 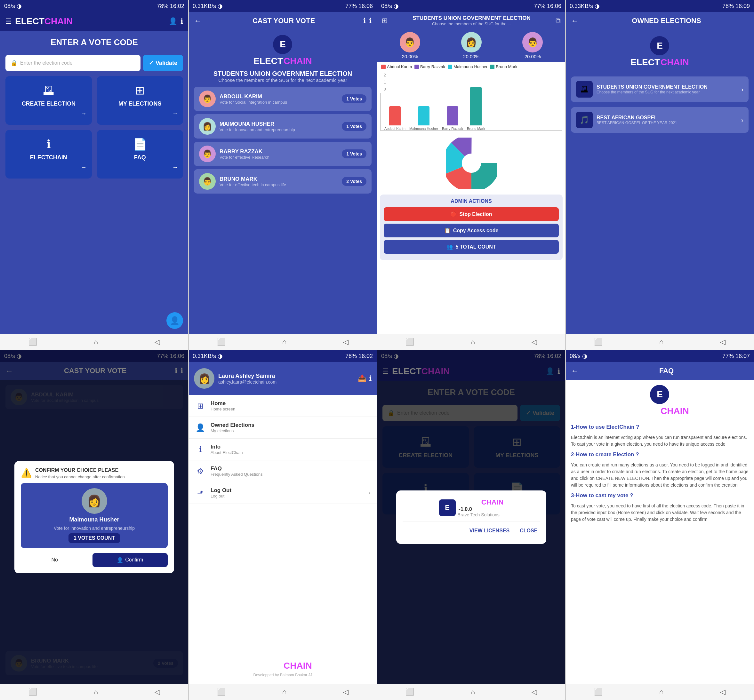 What do you see at coordinates (723, 692) in the screenshot?
I see `nav-back-8: ◁` at bounding box center [723, 692].